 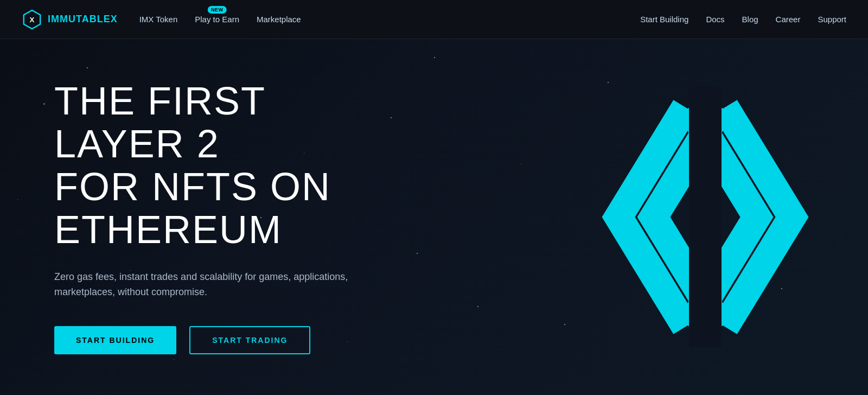 What do you see at coordinates (832, 20) in the screenshot?
I see `nav-link-support: Support` at bounding box center [832, 20].